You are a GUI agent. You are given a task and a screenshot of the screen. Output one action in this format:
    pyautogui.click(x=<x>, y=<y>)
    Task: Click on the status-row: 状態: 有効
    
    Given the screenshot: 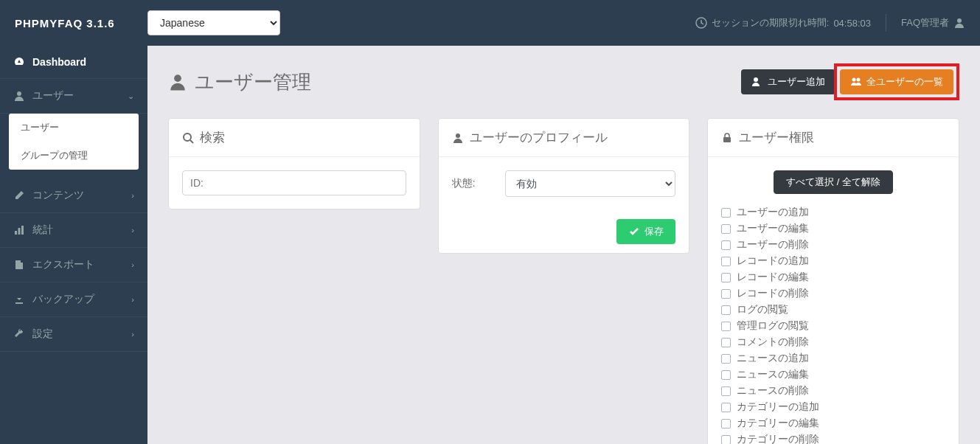 What is the action you would take?
    pyautogui.click(x=564, y=184)
    